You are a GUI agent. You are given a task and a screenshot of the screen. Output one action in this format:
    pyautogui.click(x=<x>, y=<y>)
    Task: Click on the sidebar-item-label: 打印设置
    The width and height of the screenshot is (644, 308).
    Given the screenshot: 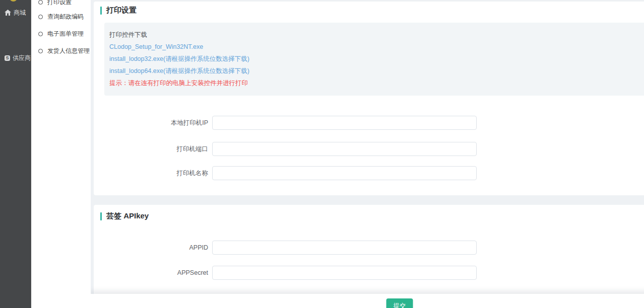 What is the action you would take?
    pyautogui.click(x=59, y=3)
    